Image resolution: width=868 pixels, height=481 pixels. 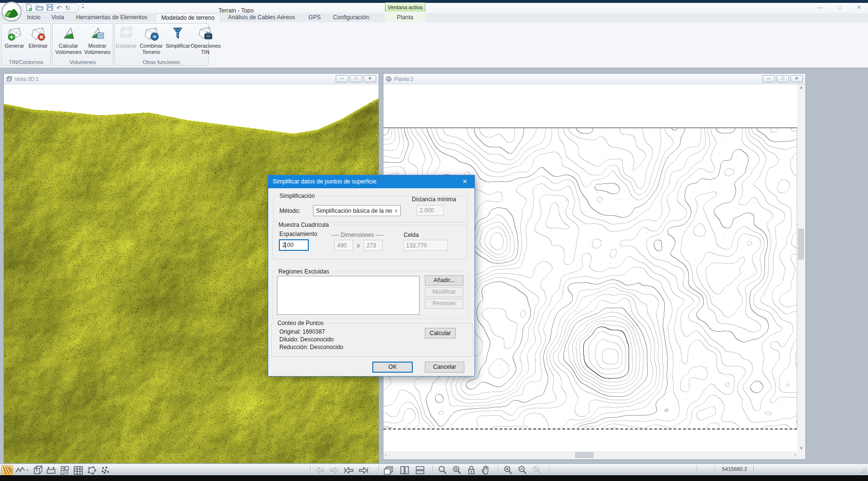 What do you see at coordinates (334, 470) in the screenshot?
I see `forward-icon` at bounding box center [334, 470].